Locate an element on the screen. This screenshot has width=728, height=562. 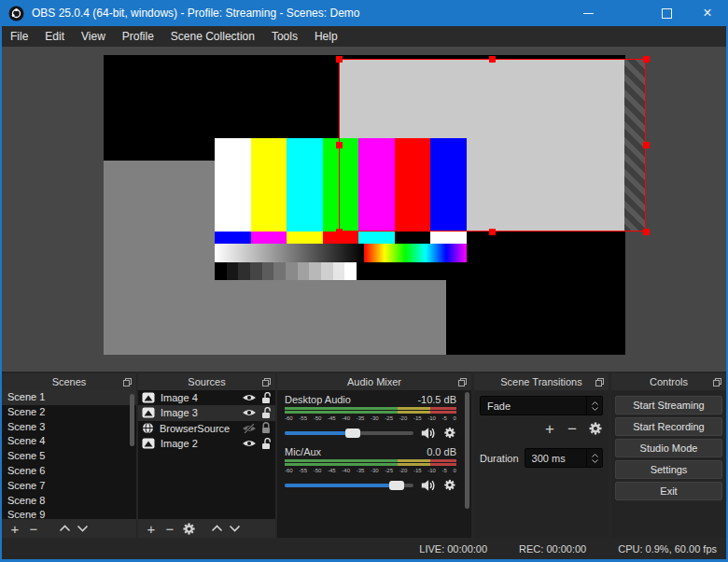
source-item-selected: Image 3 is located at coordinates (207, 413).